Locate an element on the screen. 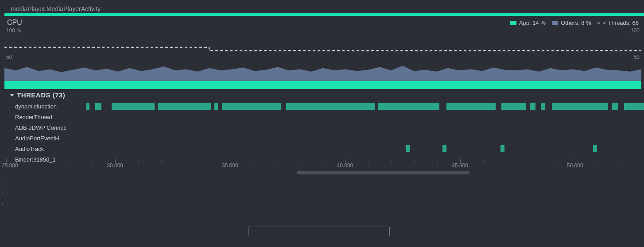 This screenshot has height=247, width=644. thread-row: ADB-JDWP Connec is located at coordinates (322, 127).